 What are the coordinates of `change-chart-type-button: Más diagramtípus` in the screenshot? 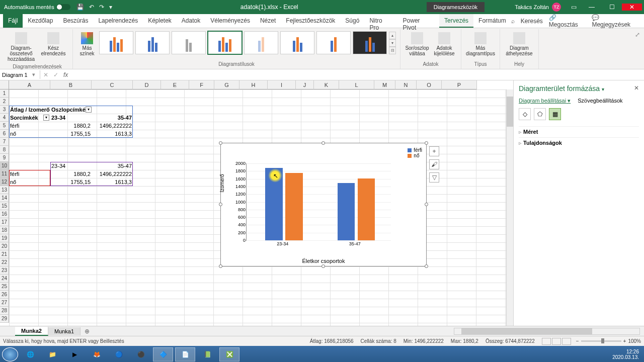 It's located at (480, 44).